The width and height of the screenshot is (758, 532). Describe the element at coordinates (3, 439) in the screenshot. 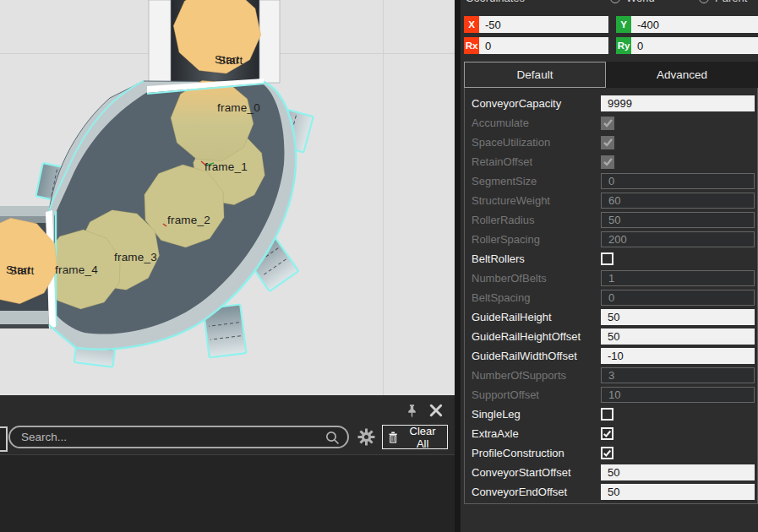

I see `edge-clipped-control` at that location.